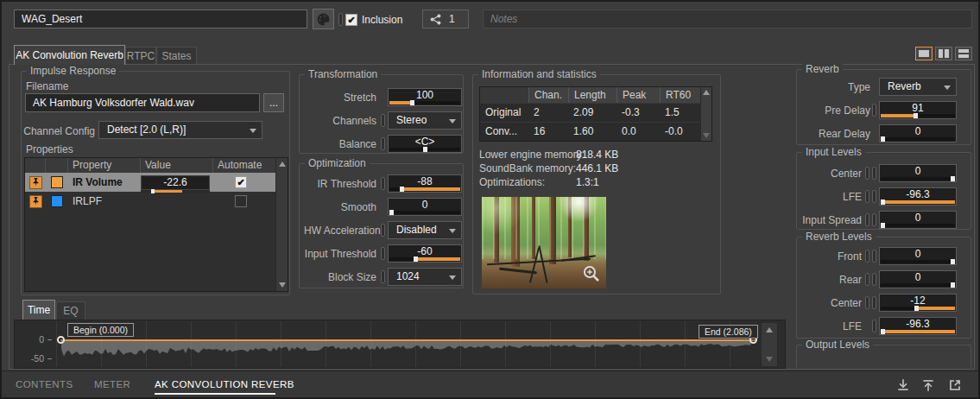 The image size is (980, 399). What do you see at coordinates (425, 143) in the screenshot?
I see `balance-field: <C>` at bounding box center [425, 143].